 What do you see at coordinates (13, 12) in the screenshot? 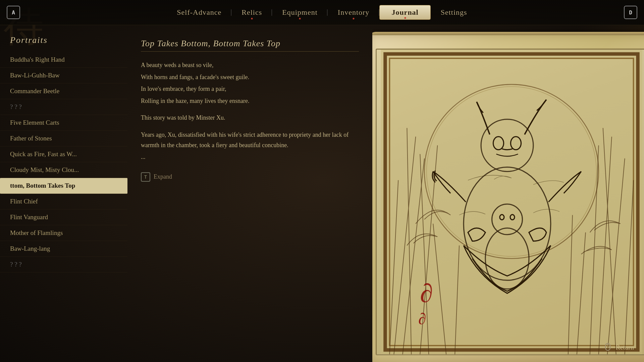
I see `left-controller-button: A` at bounding box center [13, 12].